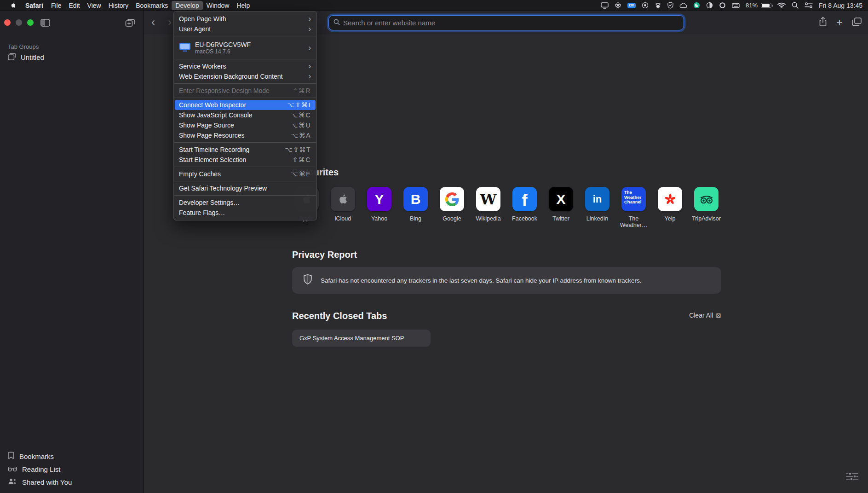 The image size is (868, 493). I want to click on favorite-google: Google, so click(452, 208).